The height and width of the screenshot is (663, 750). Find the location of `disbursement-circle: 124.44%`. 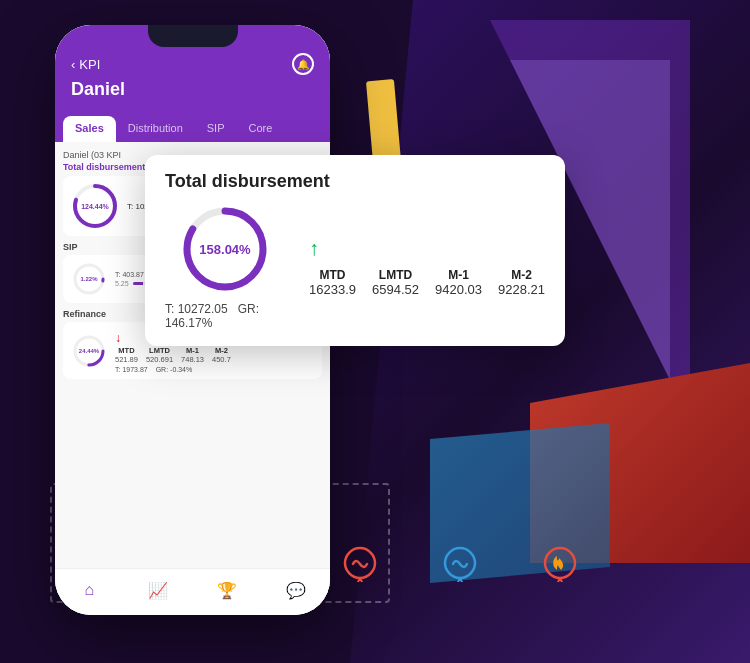

disbursement-circle: 124.44% is located at coordinates (95, 206).